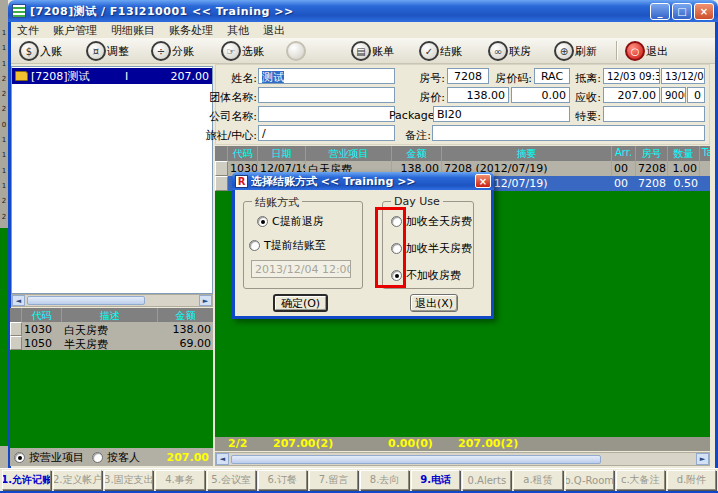 The height and width of the screenshot is (493, 718). What do you see at coordinates (552, 76) in the screenshot?
I see `ratecode-input: RAC` at bounding box center [552, 76].